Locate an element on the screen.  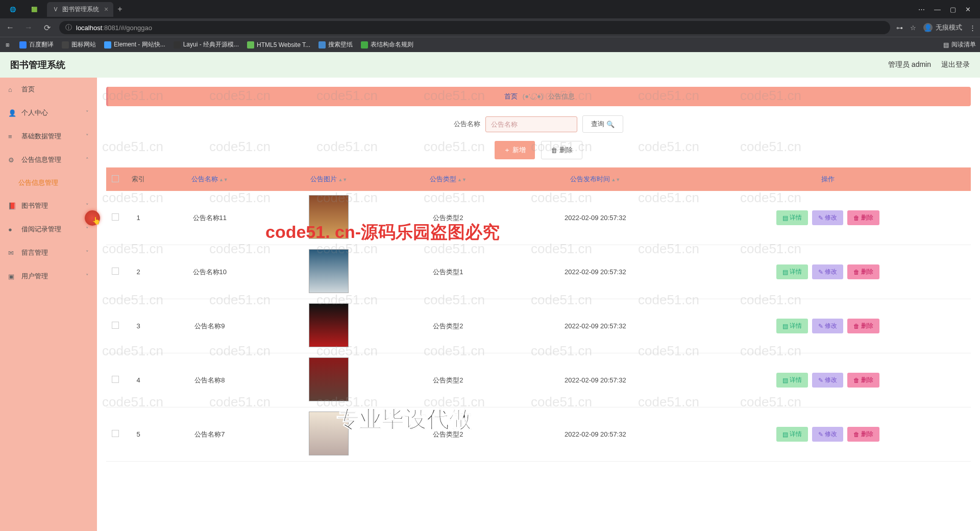
cell-type: 公告类型2 is located at coordinates (448, 326).